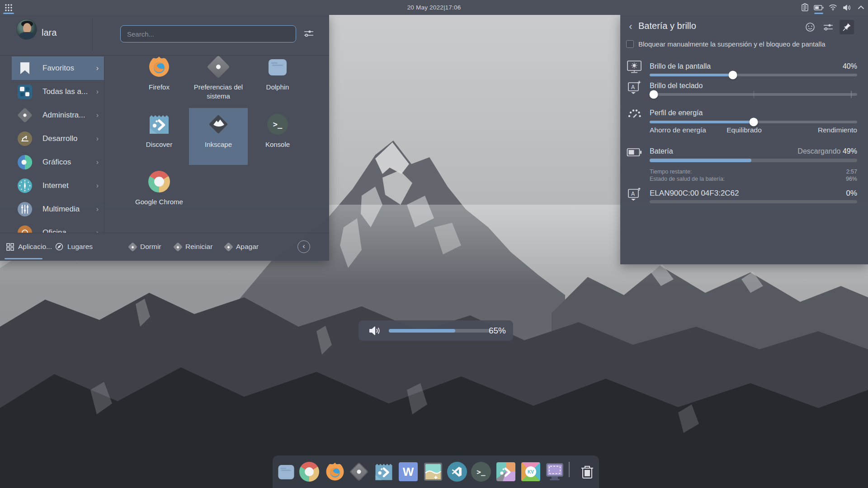 The height and width of the screenshot is (488, 868). What do you see at coordinates (805, 7) in the screenshot?
I see `clipboard-icon` at bounding box center [805, 7].